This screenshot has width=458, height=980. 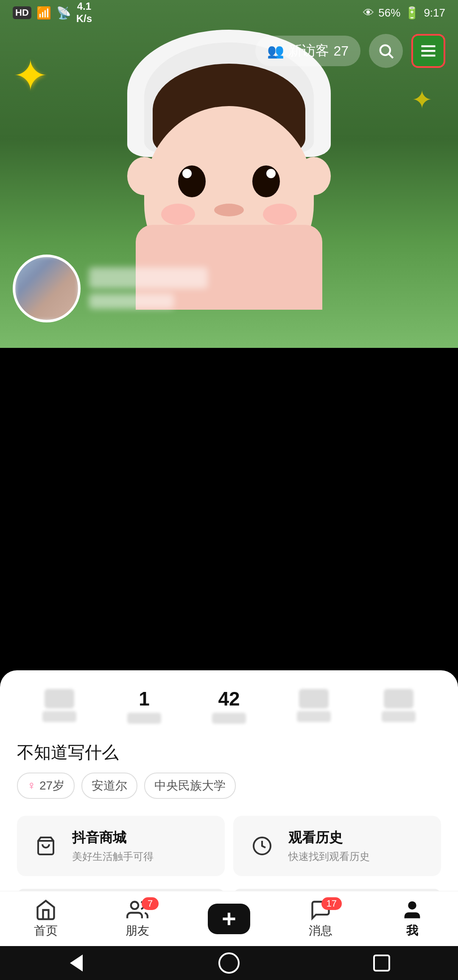 What do you see at coordinates (190, 786) in the screenshot?
I see `school-label: 中央民族大学` at bounding box center [190, 786].